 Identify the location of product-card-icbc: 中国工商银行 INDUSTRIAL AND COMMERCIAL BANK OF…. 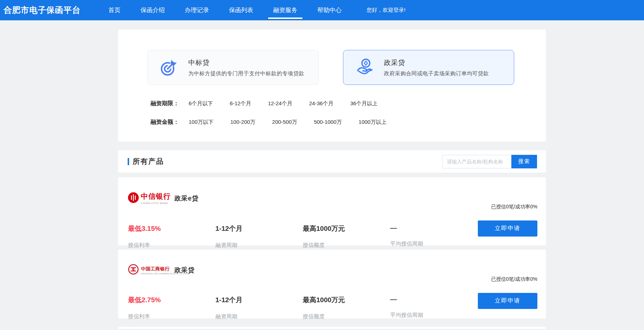
(332, 284).